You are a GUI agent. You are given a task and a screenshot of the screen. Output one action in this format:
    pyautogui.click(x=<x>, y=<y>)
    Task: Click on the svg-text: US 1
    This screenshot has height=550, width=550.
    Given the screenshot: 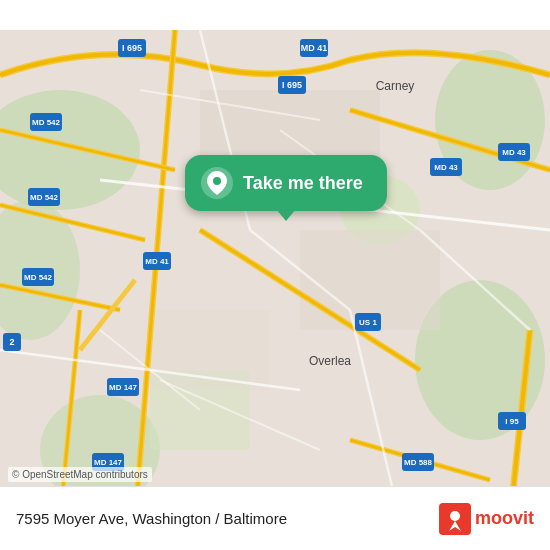 What is the action you would take?
    pyautogui.click(x=368, y=322)
    